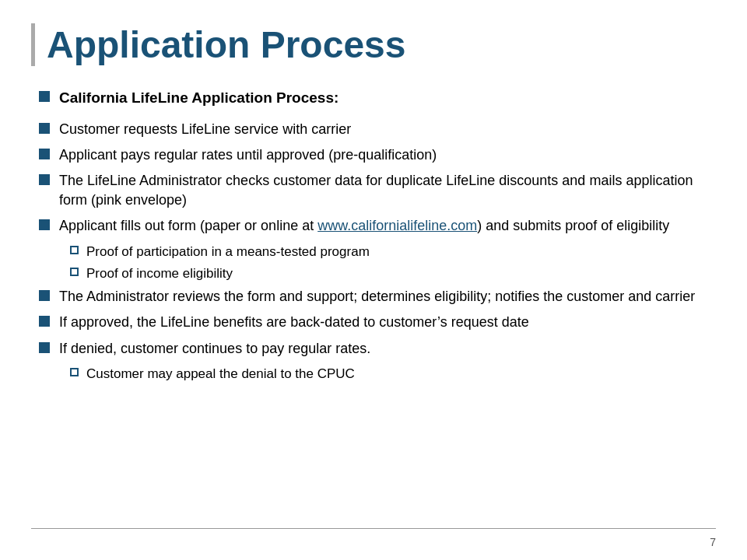 Image resolution: width=747 pixels, height=560 pixels. Describe the element at coordinates (573, 226) in the screenshot. I see `bullet-text-after: ) and submits proof of eligibility` at that location.